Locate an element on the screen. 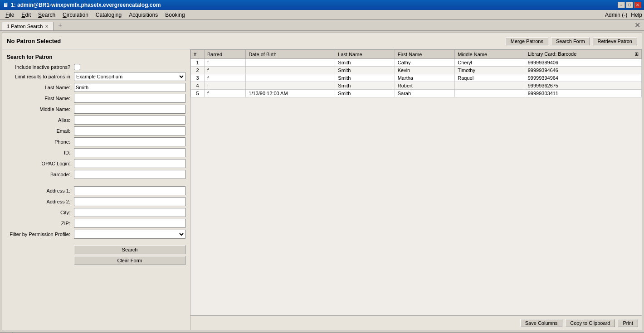  menu-acquisitions: Acquisitions is located at coordinates (143, 15).